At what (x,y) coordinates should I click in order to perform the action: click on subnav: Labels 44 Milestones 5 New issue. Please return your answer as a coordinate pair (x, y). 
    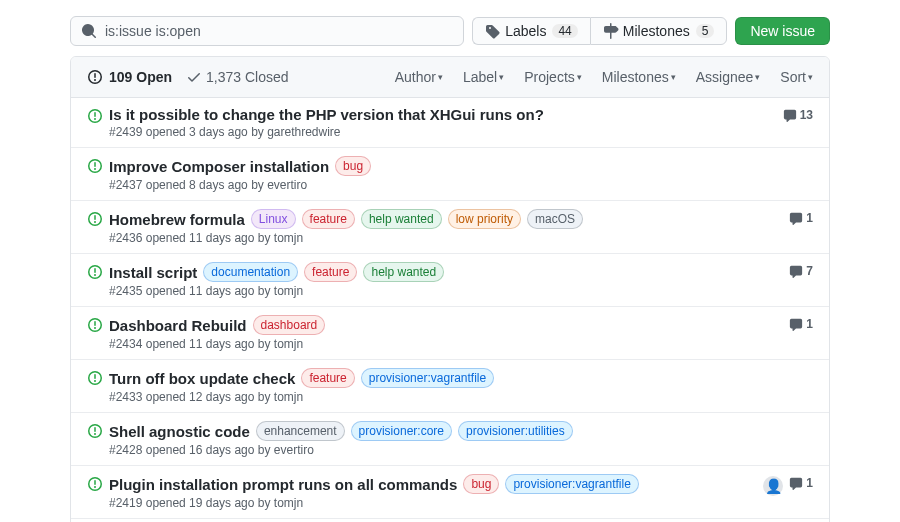
    Looking at the image, I should click on (450, 28).